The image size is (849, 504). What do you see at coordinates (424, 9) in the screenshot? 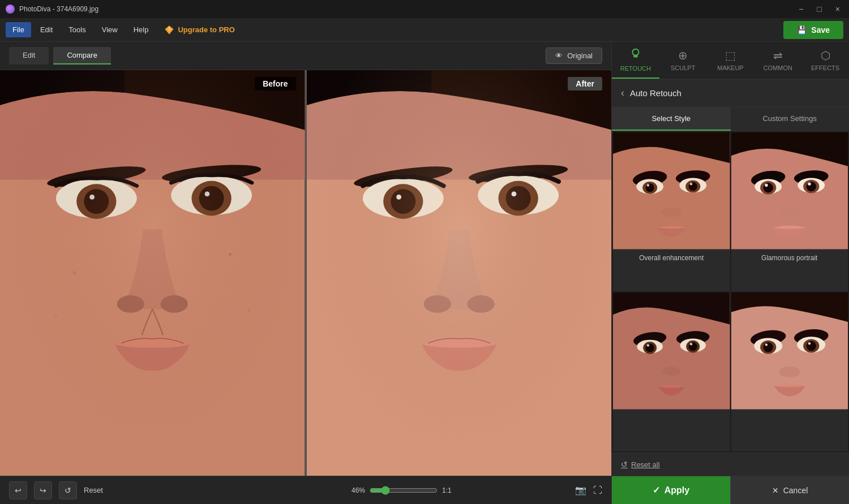
I see `title-bar: PhotoDiva - 374A6909.jpg − □ ×` at bounding box center [424, 9].